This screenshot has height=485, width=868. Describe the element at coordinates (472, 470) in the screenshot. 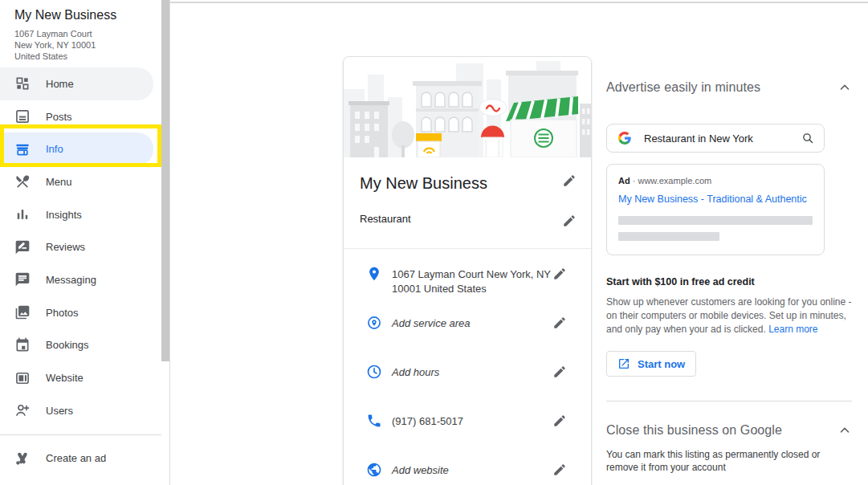

I see `website-text: Add website` at that location.